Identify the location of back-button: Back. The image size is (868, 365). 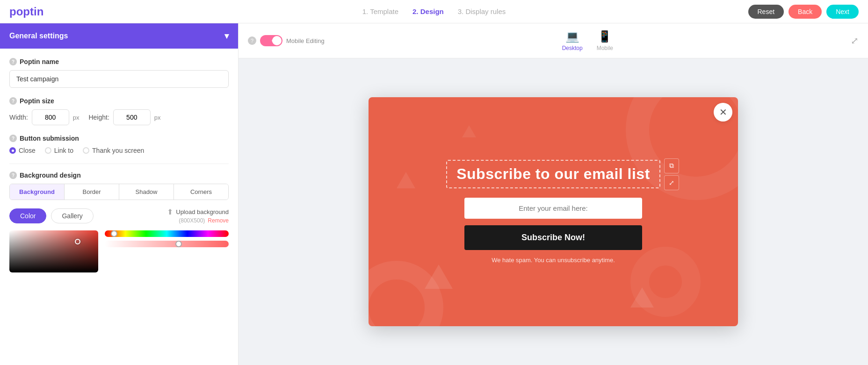
(805, 12).